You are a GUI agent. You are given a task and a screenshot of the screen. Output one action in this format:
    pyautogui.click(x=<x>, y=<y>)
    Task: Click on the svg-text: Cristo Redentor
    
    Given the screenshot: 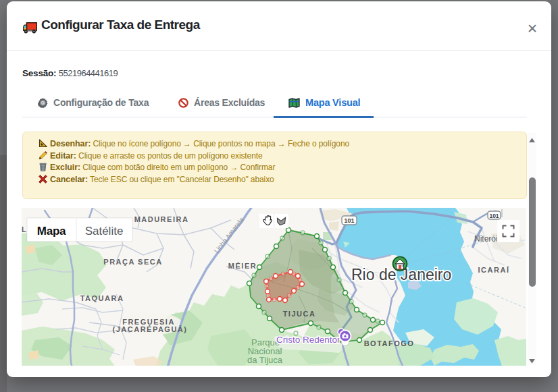 What is the action you would take?
    pyautogui.click(x=308, y=340)
    